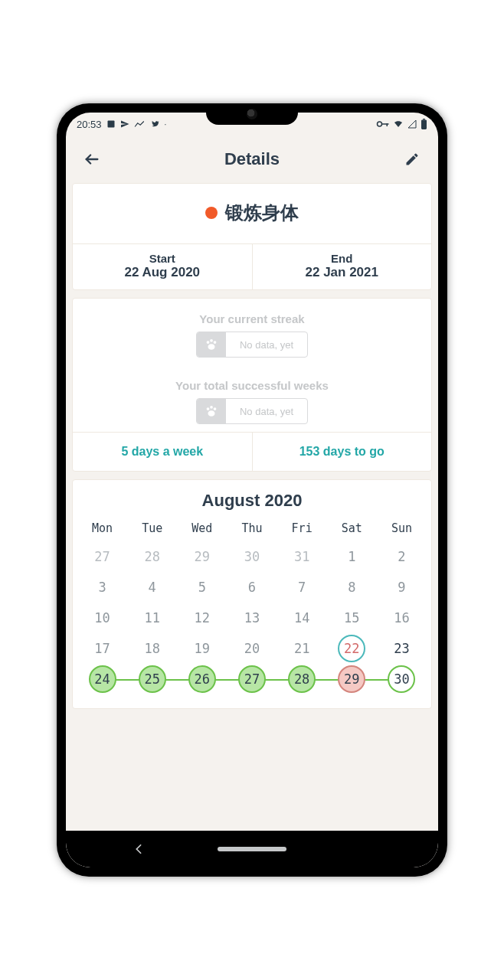  I want to click on habit-name: 锻炼身体, so click(262, 213).